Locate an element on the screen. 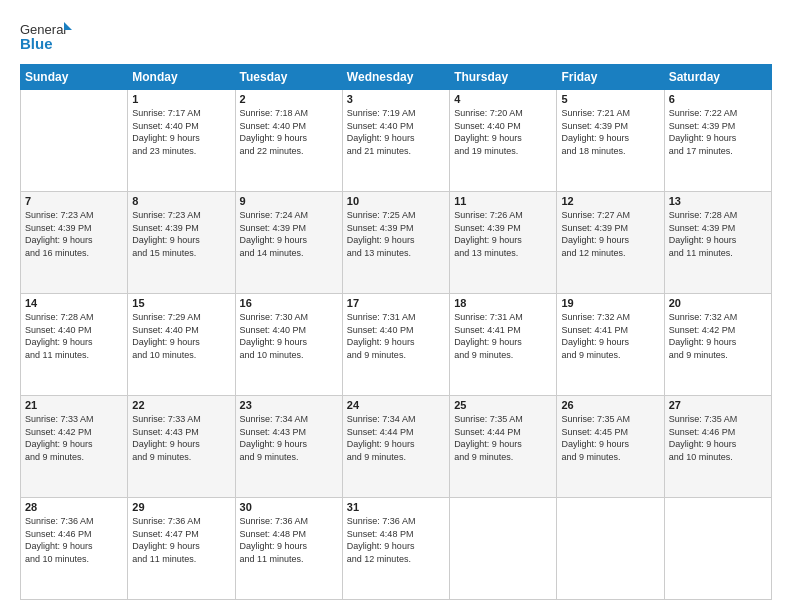  calendar-cell: 15Sunrise: 7:29 AMSunset: 4:40 PMDayligh… is located at coordinates (182, 345).